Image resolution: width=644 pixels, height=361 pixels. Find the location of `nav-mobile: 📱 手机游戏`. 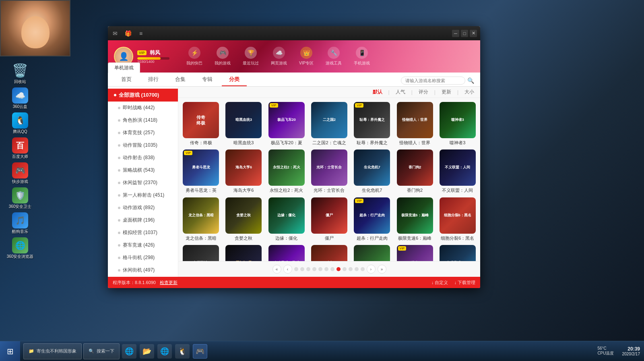

nav-mobile: 📱 手机游戏 is located at coordinates (362, 56).